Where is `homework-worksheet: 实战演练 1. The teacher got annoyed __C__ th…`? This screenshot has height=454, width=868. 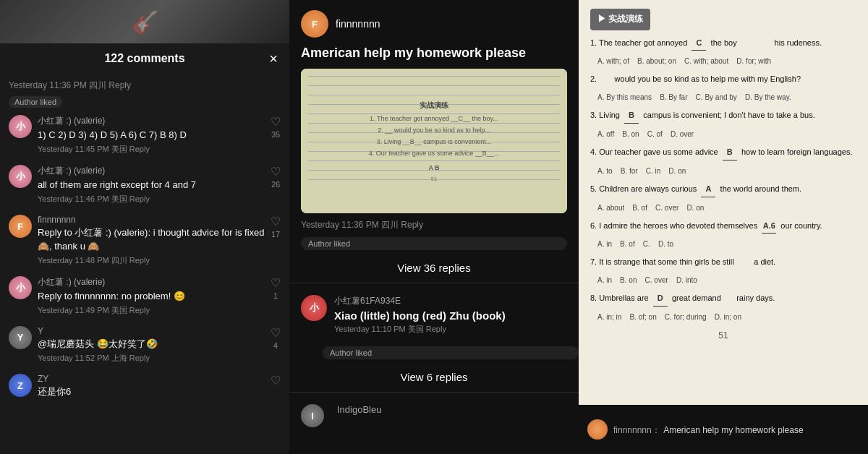
homework-worksheet: 实战演练 1. The teacher got annoyed __C__ th… is located at coordinates (434, 141).